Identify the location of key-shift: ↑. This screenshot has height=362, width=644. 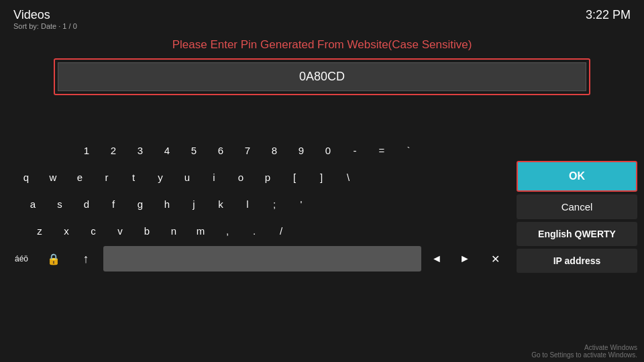
(86, 259).